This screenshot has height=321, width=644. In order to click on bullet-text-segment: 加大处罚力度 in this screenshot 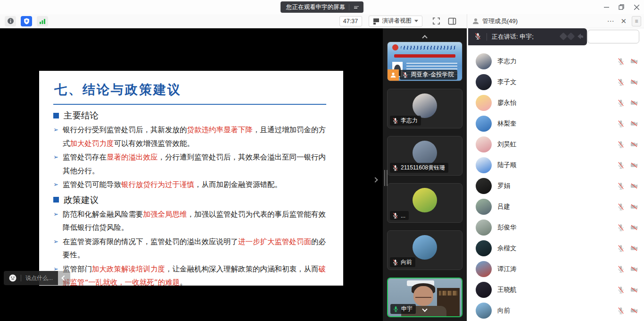, I will do `click(91, 144)`.